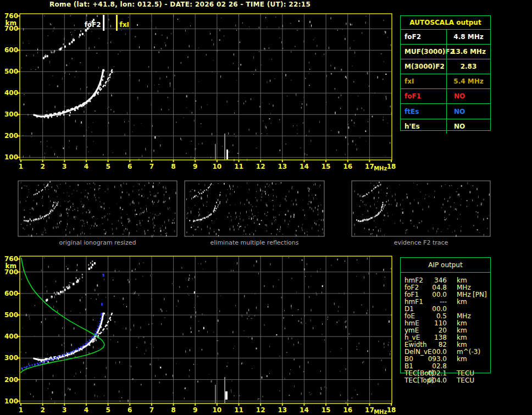 The height and width of the screenshot is (415, 532). What do you see at coordinates (445, 81) in the screenshot?
I see `autoscala-row-fxi: fxI5.4 MHz` at bounding box center [445, 81].